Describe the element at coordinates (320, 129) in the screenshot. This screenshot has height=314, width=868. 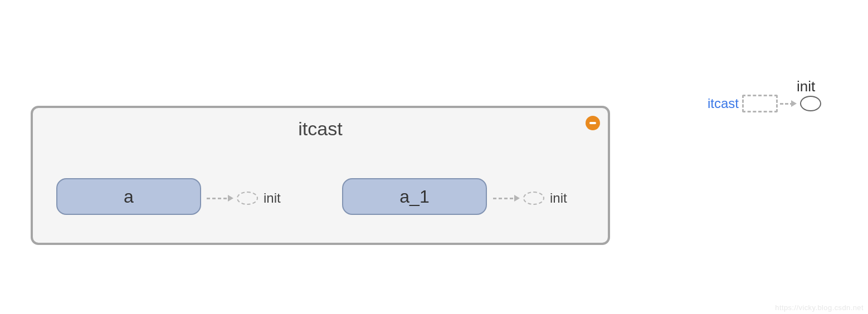
I see `namespace-title: itcast` at that location.